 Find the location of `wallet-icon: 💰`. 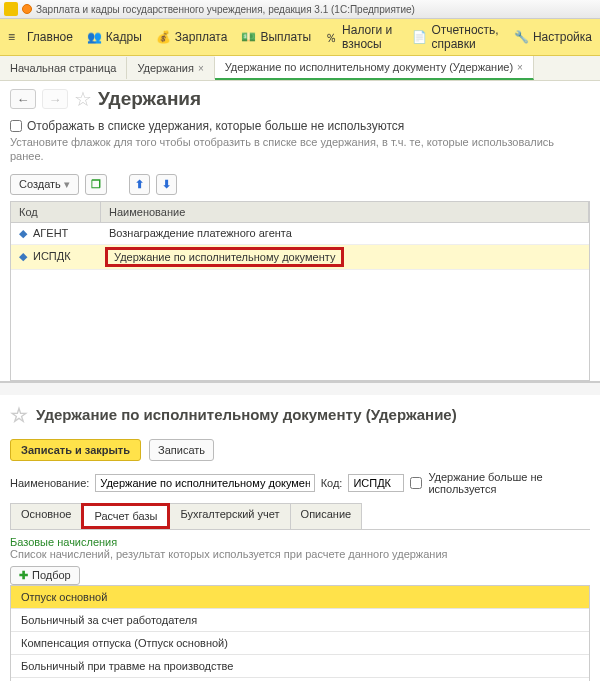

wallet-icon: 💰 is located at coordinates (163, 37).